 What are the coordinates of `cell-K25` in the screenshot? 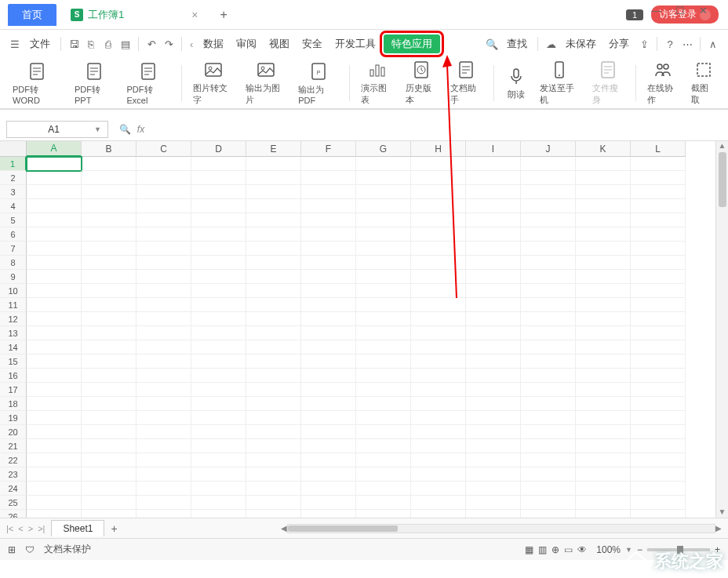 It's located at (603, 503).